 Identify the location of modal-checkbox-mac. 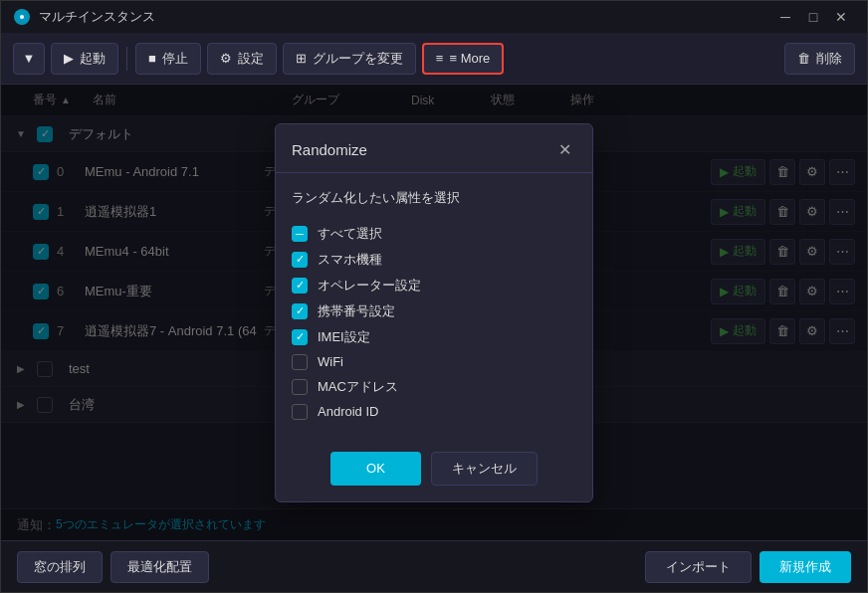
(300, 387).